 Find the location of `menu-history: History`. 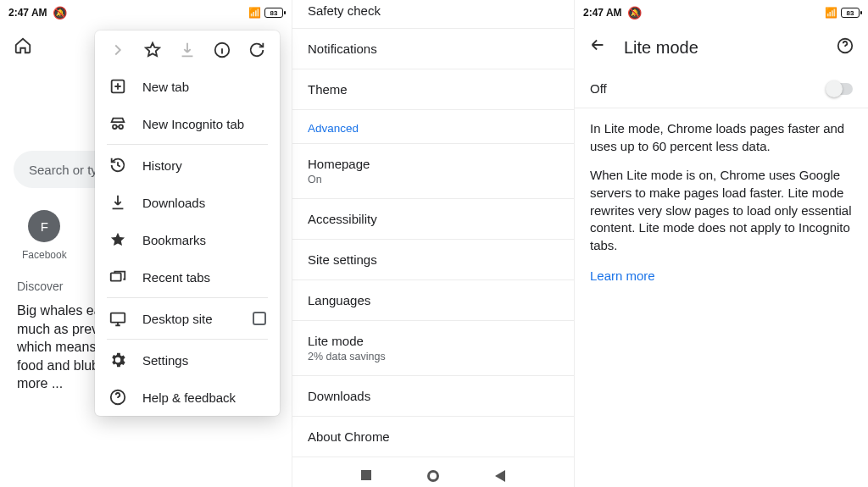

menu-history: History is located at coordinates (187, 165).